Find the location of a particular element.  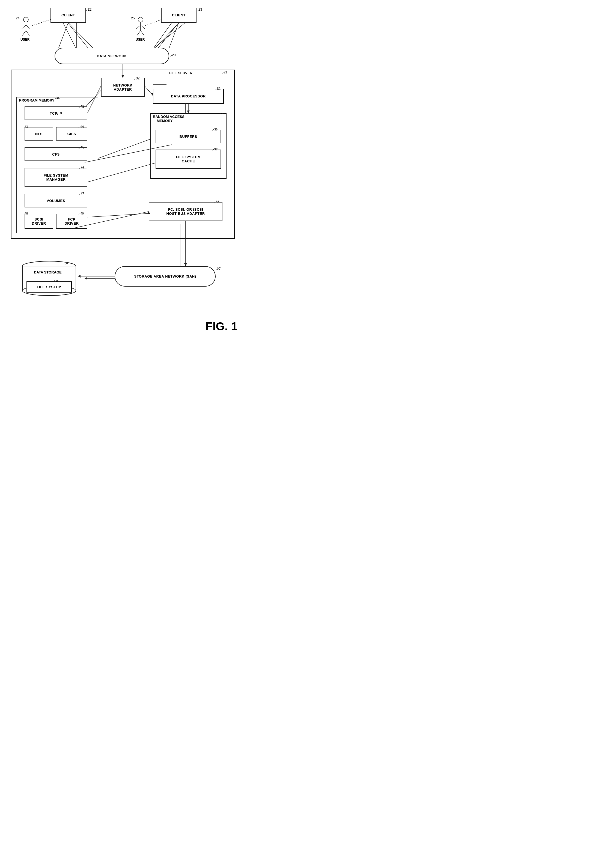

host-bus-adapter-box: FC, SCSI, OR iSCSIHOST BUS ADAPTER is located at coordinates (186, 212).